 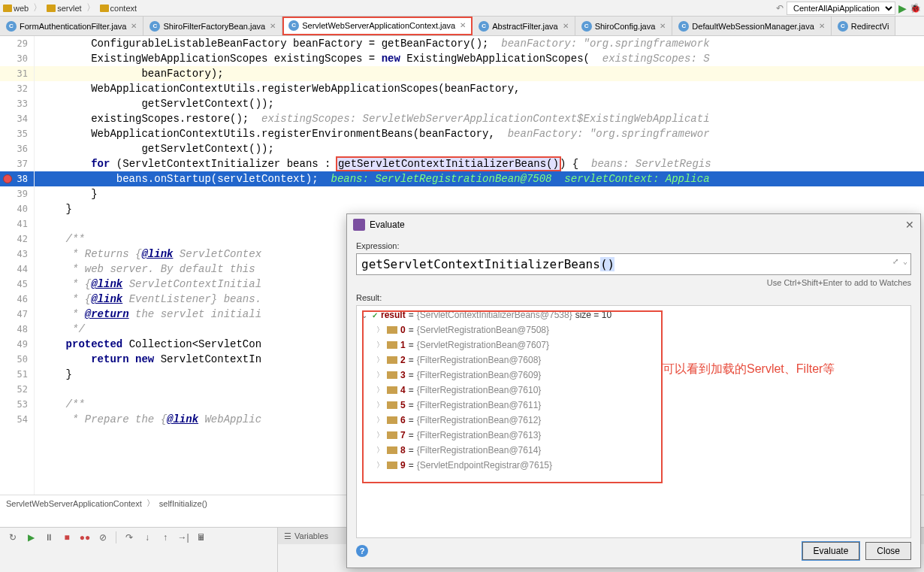 I want to click on tab-file: CShiroConfig.java✕, so click(x=624, y=26).